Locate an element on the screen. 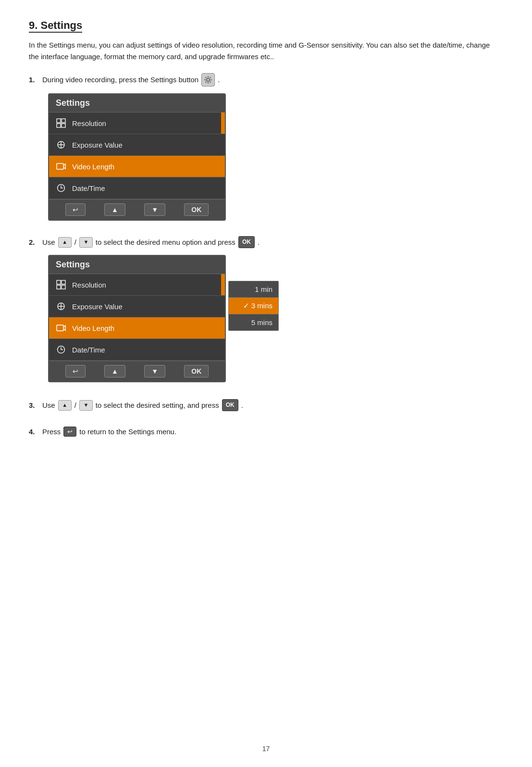 This screenshot has height=767, width=532. screen2-back-btn: ↩ is located at coordinates (75, 371).